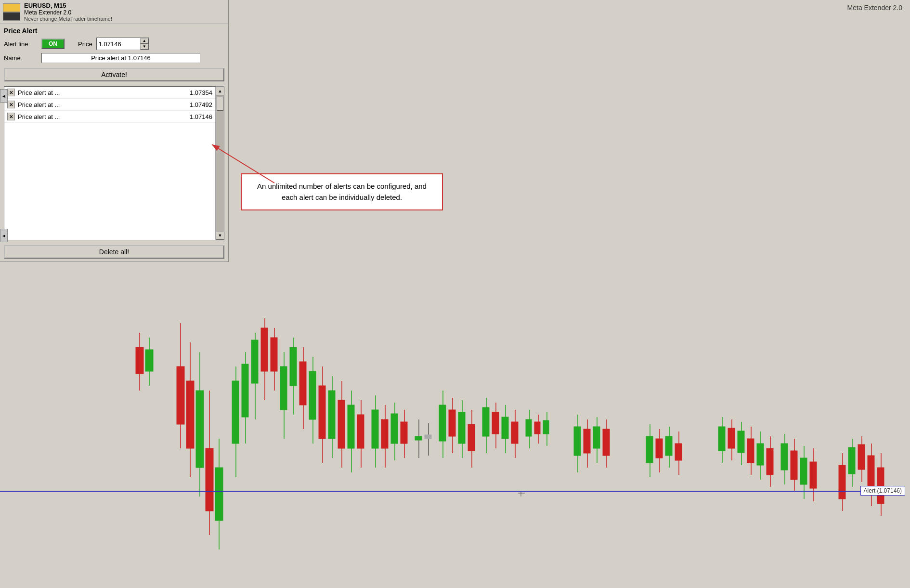 The height and width of the screenshot is (588, 910). Describe the element at coordinates (144, 44) in the screenshot. I see `price-spinners: ▲ ▼` at that location.